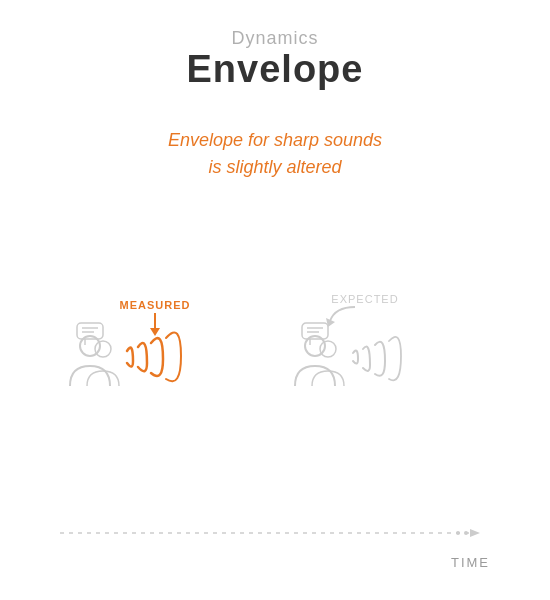  I want to click on subtitle-line1: Envelope for sharp sounds, so click(275, 140).